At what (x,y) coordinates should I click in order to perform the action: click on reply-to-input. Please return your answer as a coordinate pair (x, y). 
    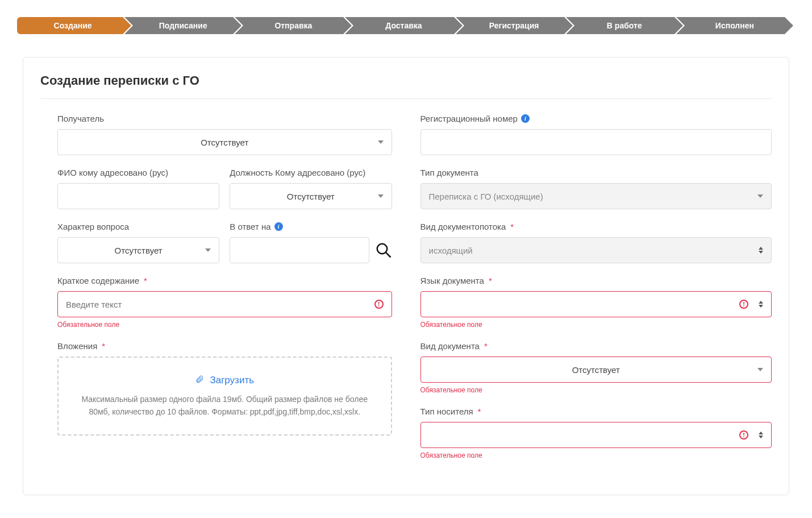
    Looking at the image, I should click on (299, 250).